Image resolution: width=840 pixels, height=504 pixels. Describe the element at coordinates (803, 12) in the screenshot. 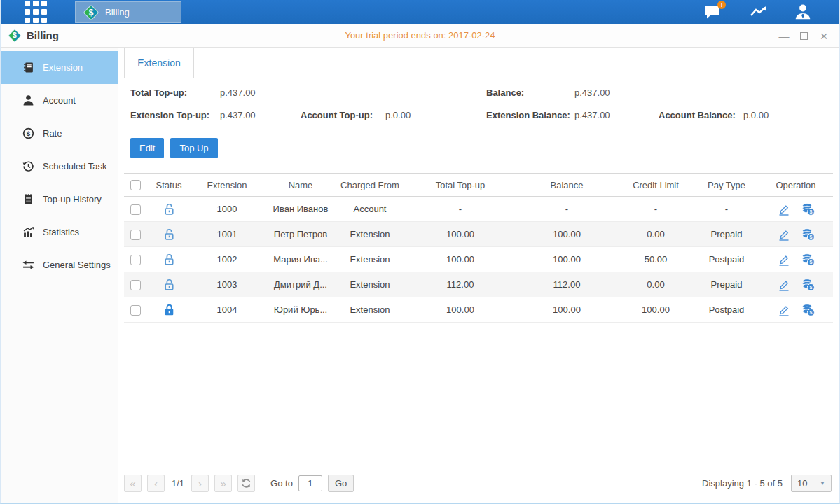

I see `user-icon` at that location.